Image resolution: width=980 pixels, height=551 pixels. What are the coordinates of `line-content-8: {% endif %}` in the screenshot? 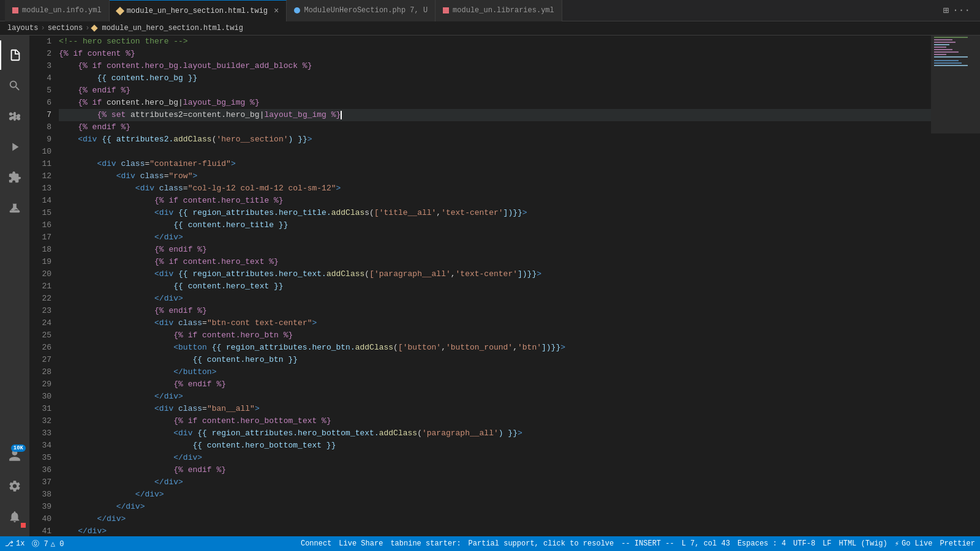 It's located at (495, 127).